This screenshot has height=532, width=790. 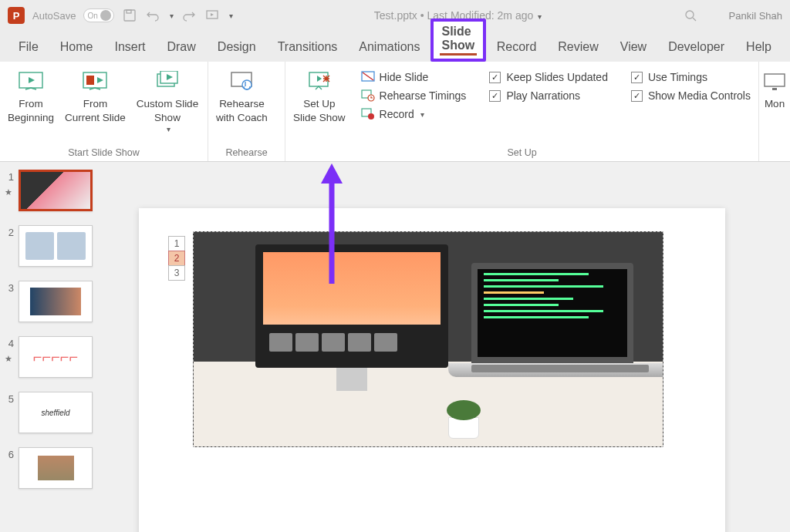 What do you see at coordinates (690, 15) in the screenshot?
I see `search-icon` at bounding box center [690, 15].